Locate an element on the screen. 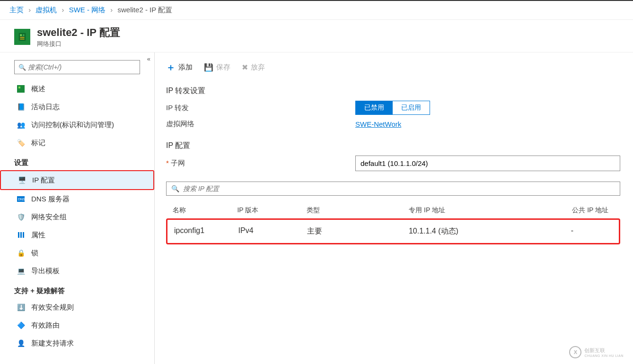 This screenshot has height=364, width=633. sidebar-search-input is located at coordinates (77, 67).